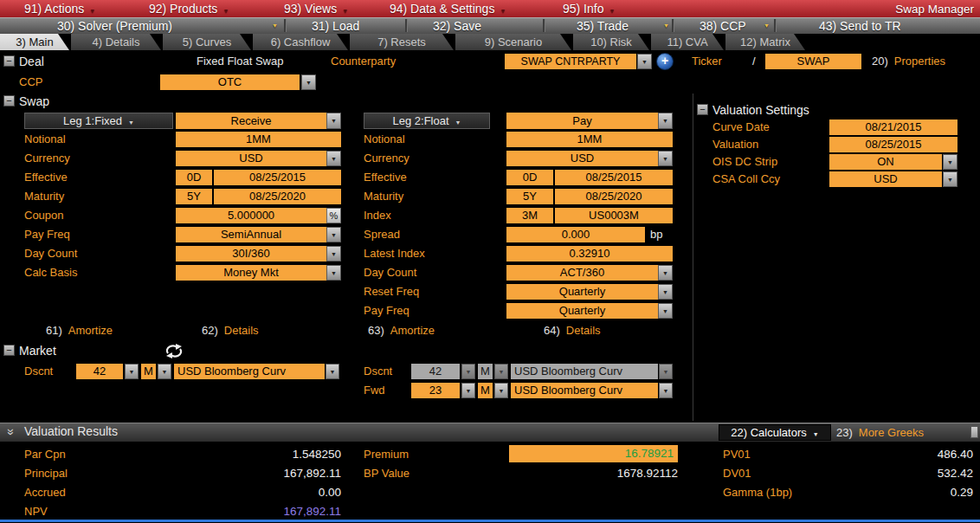  I want to click on pv01-label: PV01, so click(737, 455).